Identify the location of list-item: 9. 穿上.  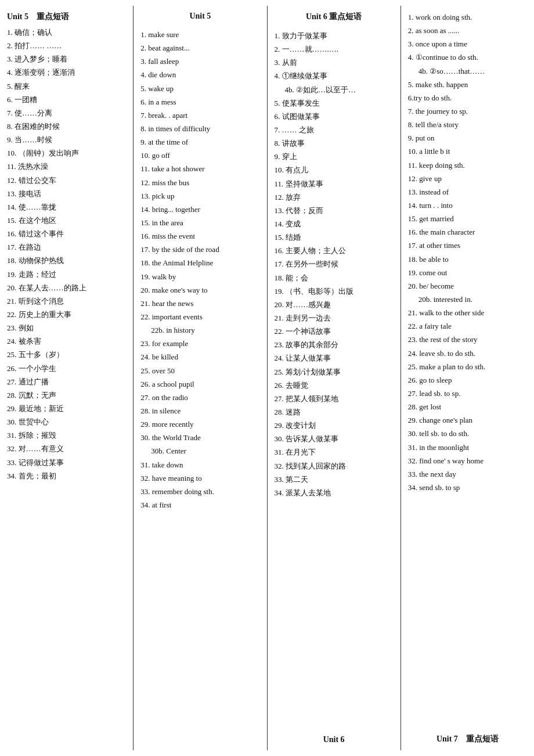
(334, 157).